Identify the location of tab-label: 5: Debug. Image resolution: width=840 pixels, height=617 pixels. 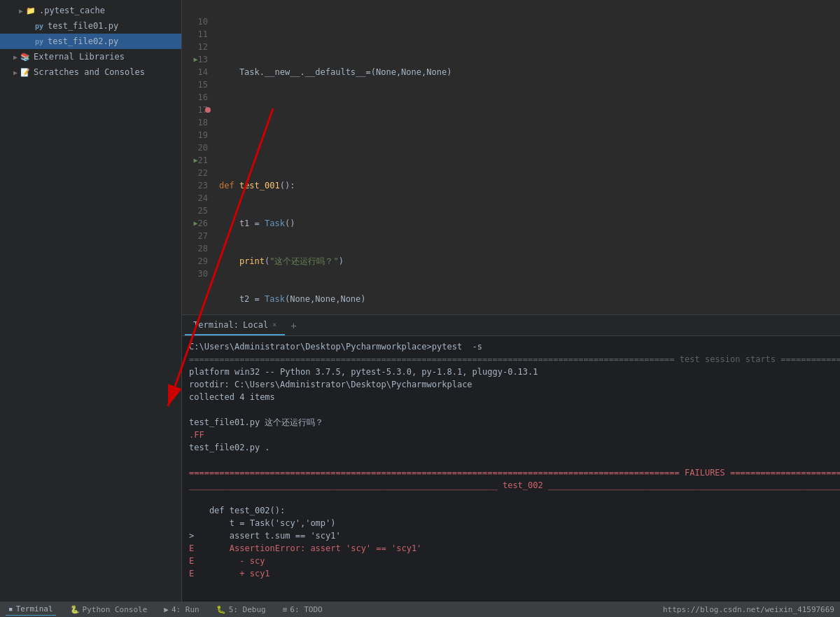
(248, 609).